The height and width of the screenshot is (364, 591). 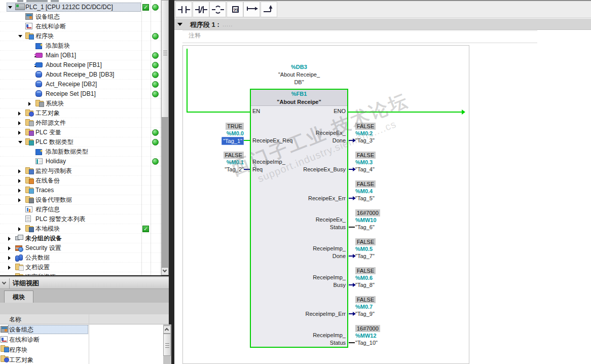 What do you see at coordinates (81, 7) in the screenshot?
I see `tree-item-plc-1-cpu-1212c-dc-dc-dc: PLC_1 [CPU 1212C DC/DC/DC]✓` at bounding box center [81, 7].